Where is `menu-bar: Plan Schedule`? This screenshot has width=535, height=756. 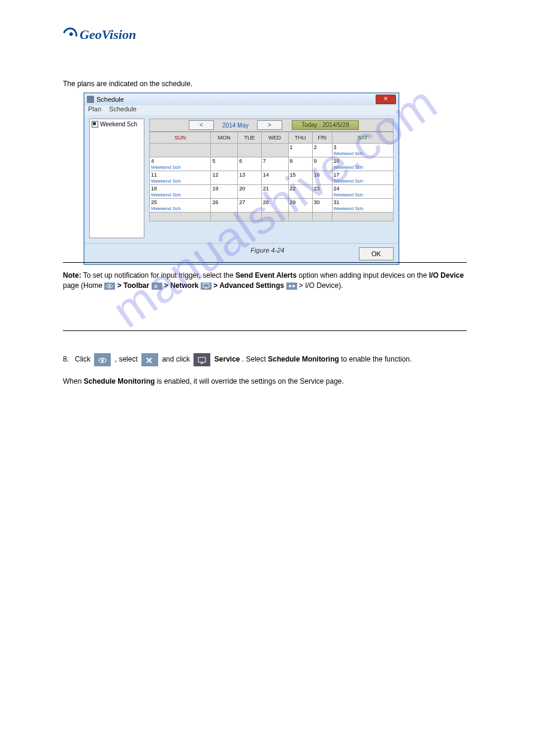 menu-bar: Plan Schedule is located at coordinates (241, 110).